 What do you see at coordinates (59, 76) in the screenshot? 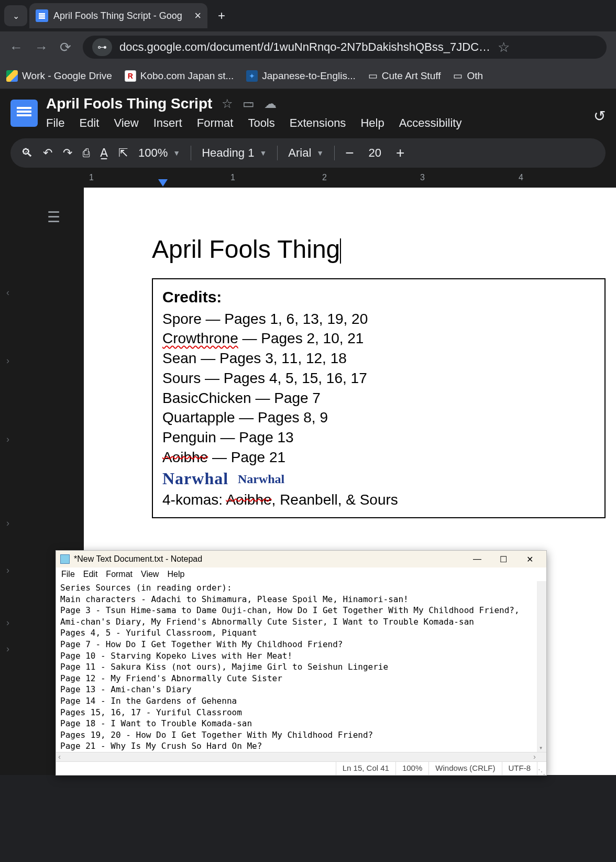
I see `bookmark-work-drive: Work - Google Drive` at bounding box center [59, 76].